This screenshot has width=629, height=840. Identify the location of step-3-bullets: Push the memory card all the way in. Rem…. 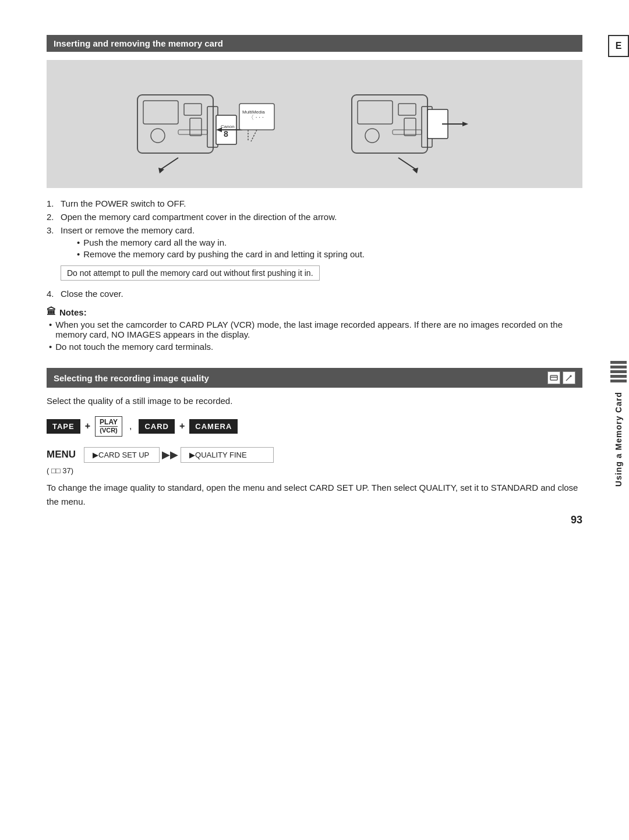
(221, 248).